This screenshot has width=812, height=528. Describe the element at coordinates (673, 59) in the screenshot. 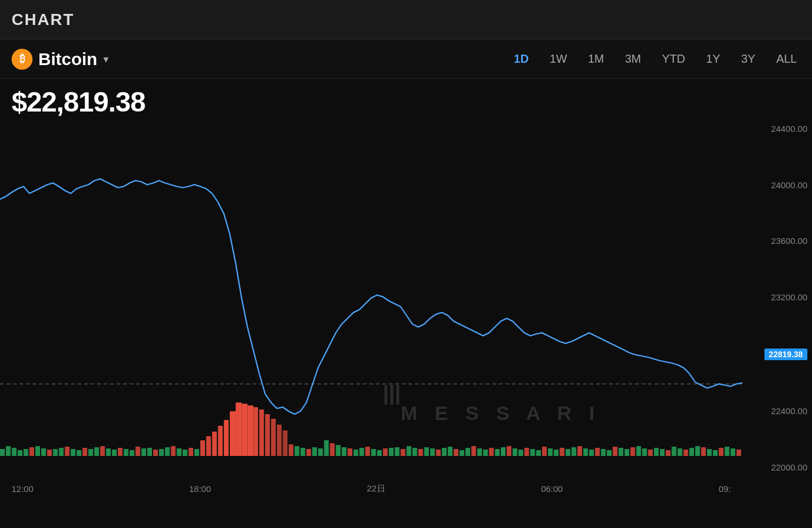

I see `time-btn-ytd: YTD` at that location.